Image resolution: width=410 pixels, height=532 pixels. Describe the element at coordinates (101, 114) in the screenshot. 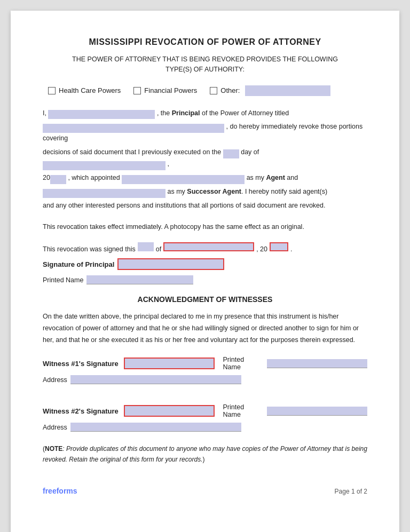

I see `principal-name-field` at that location.